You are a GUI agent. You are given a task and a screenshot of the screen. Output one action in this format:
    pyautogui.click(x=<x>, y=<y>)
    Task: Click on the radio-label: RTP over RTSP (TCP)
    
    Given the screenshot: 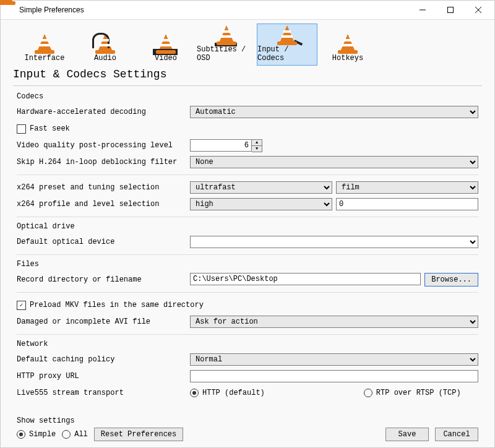 What is the action you would take?
    pyautogui.click(x=418, y=393)
    